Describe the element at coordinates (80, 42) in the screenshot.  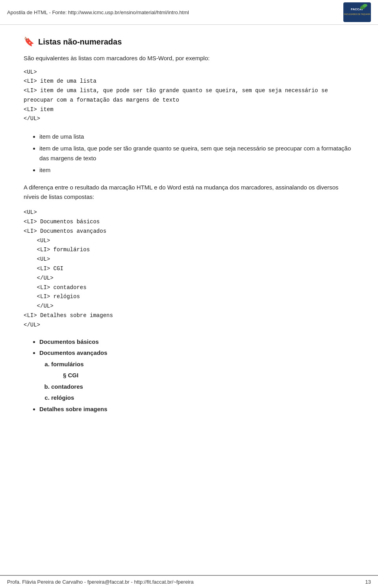
I see `section-title-text: Listas não-numeradas` at that location.